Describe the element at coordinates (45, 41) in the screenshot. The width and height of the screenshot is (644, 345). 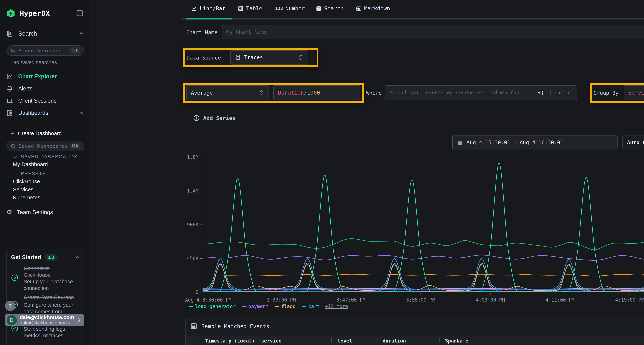
I see `divider` at that location.